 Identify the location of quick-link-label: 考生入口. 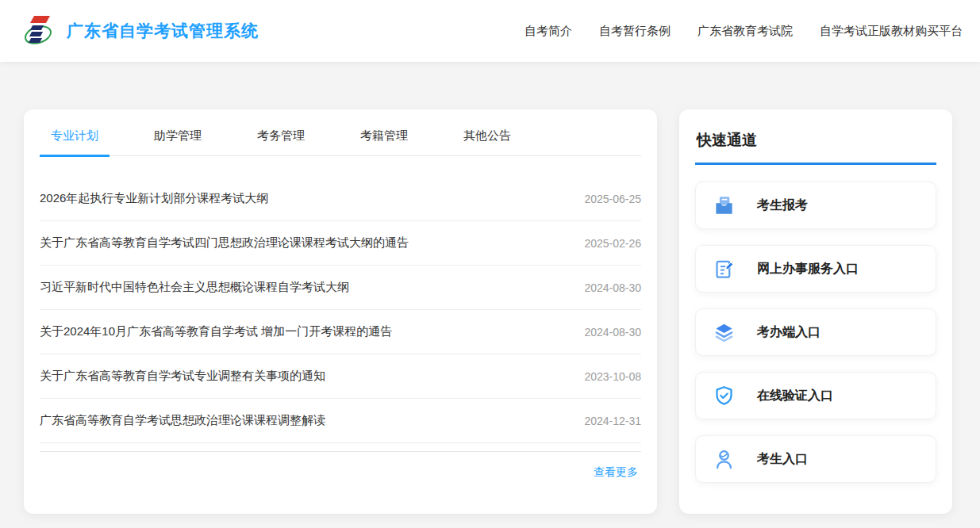
(782, 460).